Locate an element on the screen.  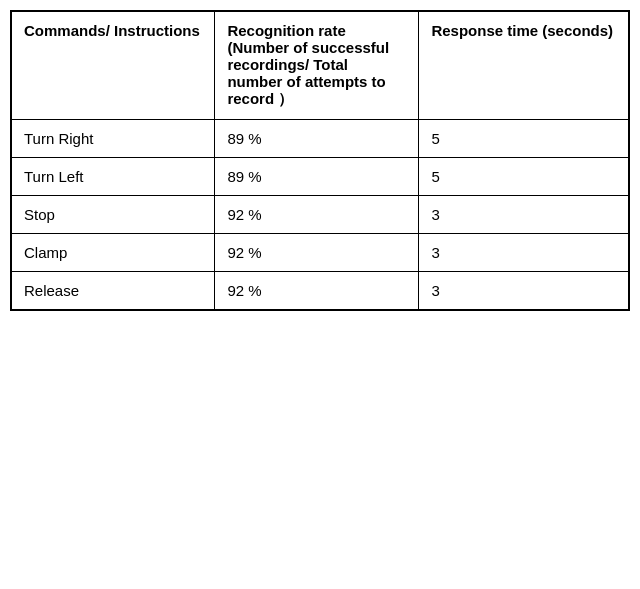
header-commands: Commands/ Instructions is located at coordinates (113, 66).